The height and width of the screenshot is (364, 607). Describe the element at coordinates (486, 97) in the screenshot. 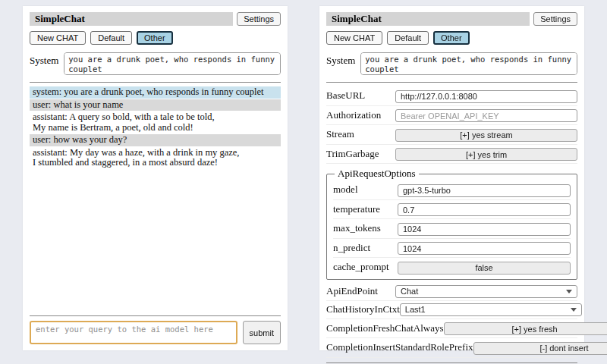

I see `baseurl-input` at that location.